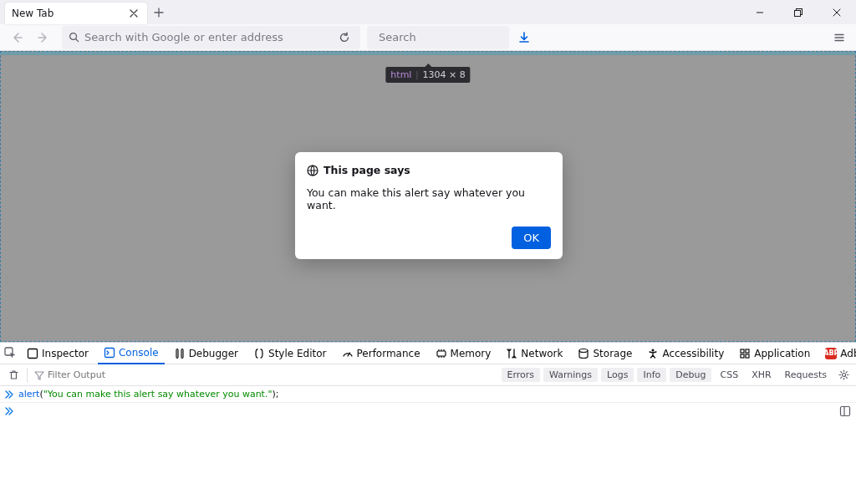 The image size is (856, 504). I want to click on alert-ok-button: OK, so click(532, 237).